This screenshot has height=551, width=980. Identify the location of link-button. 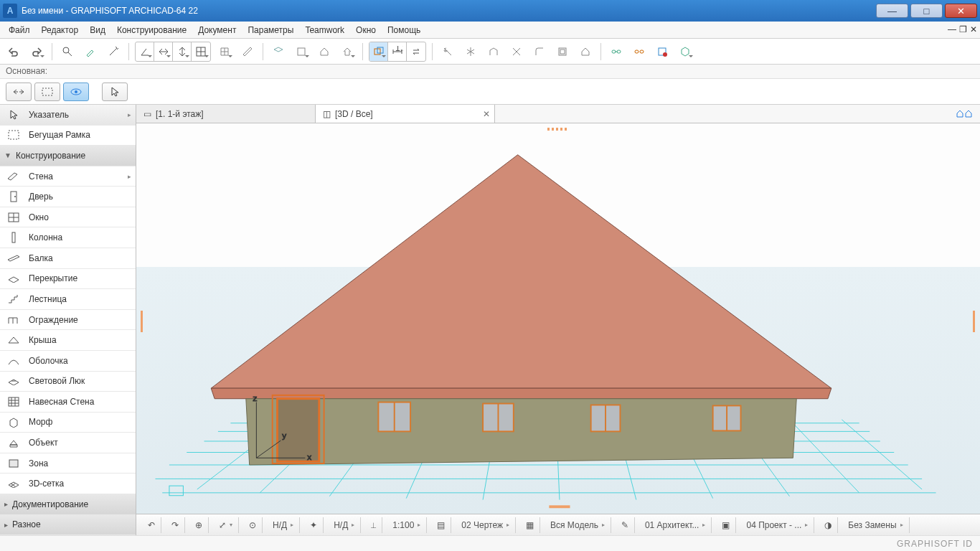
(616, 52).